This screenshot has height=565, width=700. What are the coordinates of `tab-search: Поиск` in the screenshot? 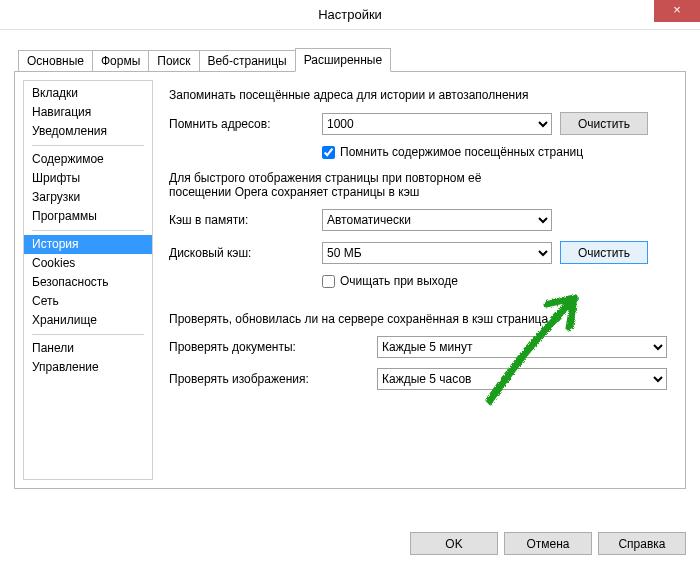 It's located at (174, 60).